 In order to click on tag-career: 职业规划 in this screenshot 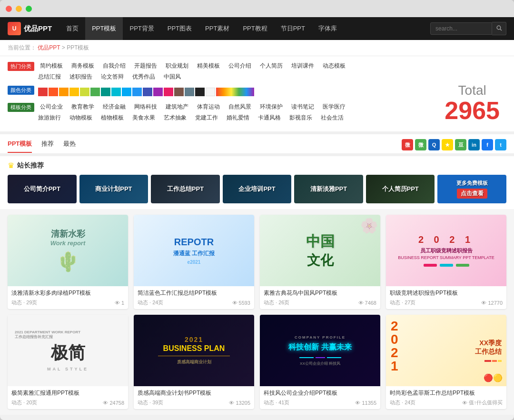, I will do `click(177, 66)`.